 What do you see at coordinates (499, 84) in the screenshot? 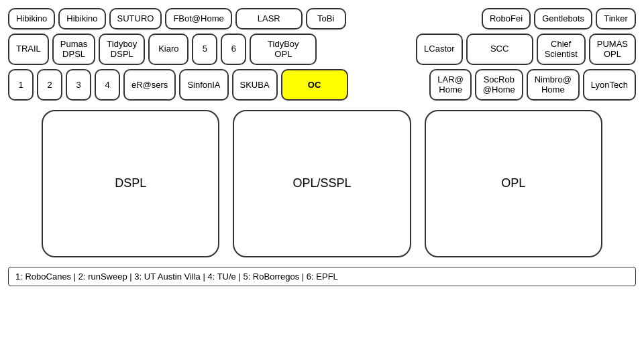
I see `btn-socrob-home: SocRob @Home` at bounding box center [499, 84].